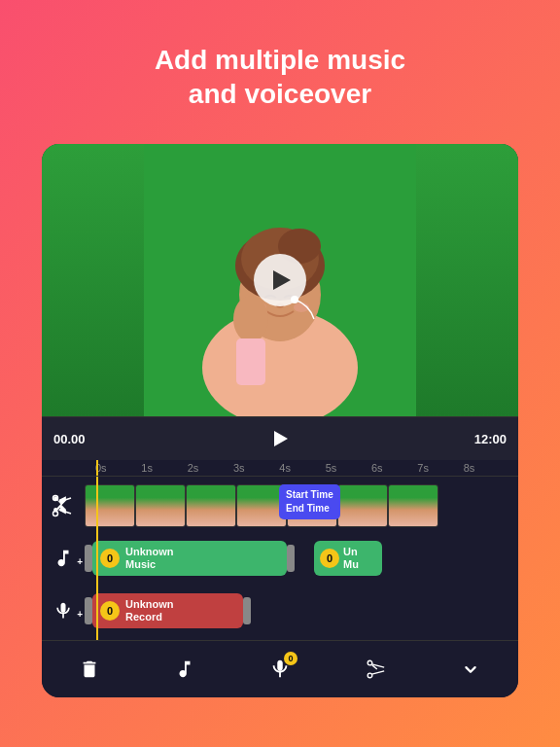 This screenshot has height=747, width=560. I want to click on ruler-0s: 0s, so click(117, 468).